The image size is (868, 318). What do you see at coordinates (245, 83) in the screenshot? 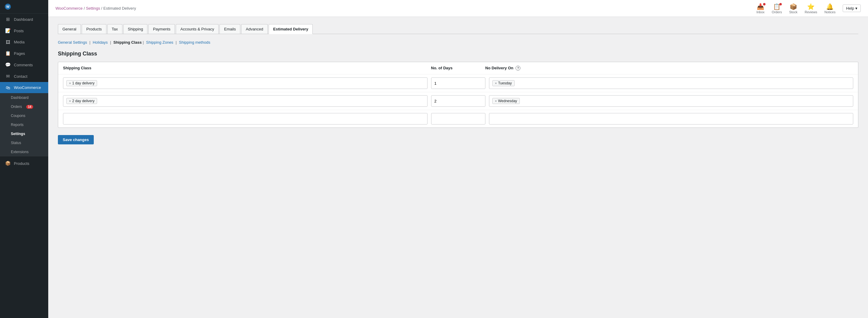
I see `shipping-class-input-1: × 1 day delivery` at bounding box center [245, 83].